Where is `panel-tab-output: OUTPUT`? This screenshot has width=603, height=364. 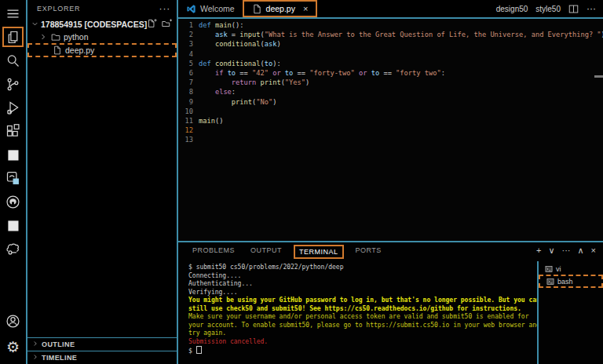 panel-tab-output: OUTPUT is located at coordinates (266, 252).